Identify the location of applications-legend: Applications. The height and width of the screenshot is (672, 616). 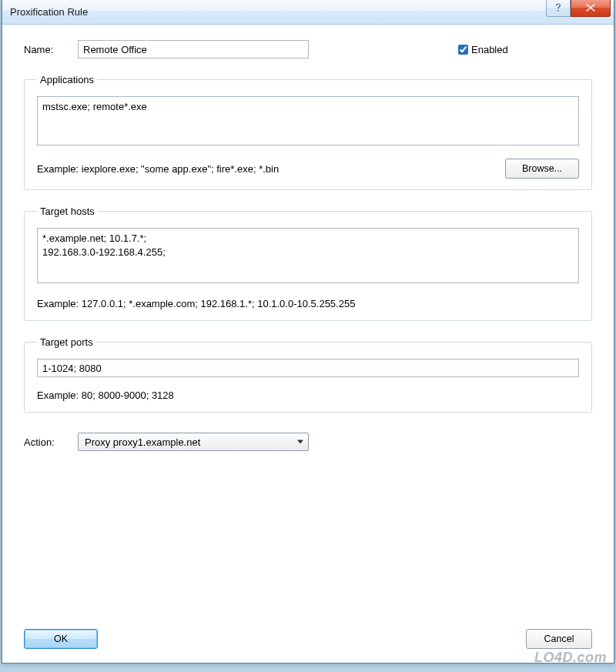
(67, 80).